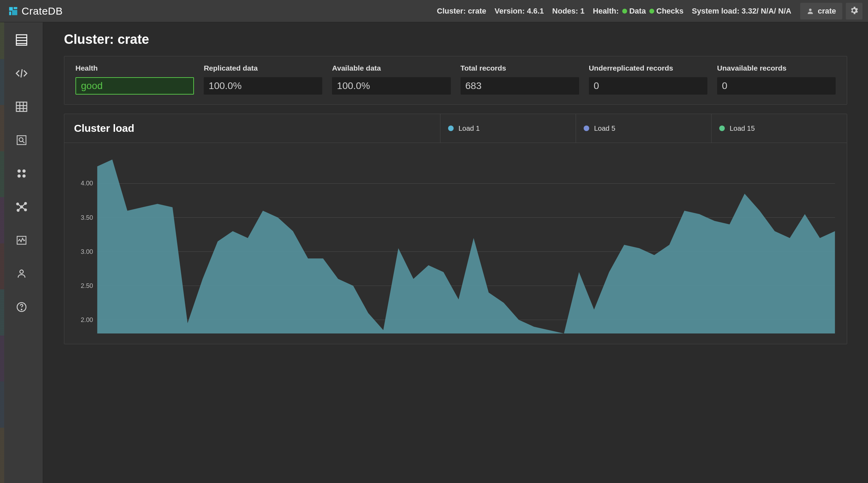 The image size is (868, 483). What do you see at coordinates (22, 241) in the screenshot?
I see `nav-monitoring` at bounding box center [22, 241].